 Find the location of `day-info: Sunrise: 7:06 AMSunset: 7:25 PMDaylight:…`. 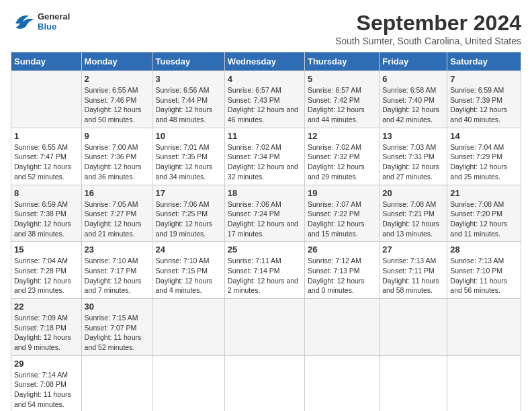

day-info: Sunrise: 7:06 AMSunset: 7:25 PMDaylight:… is located at coordinates (188, 219).